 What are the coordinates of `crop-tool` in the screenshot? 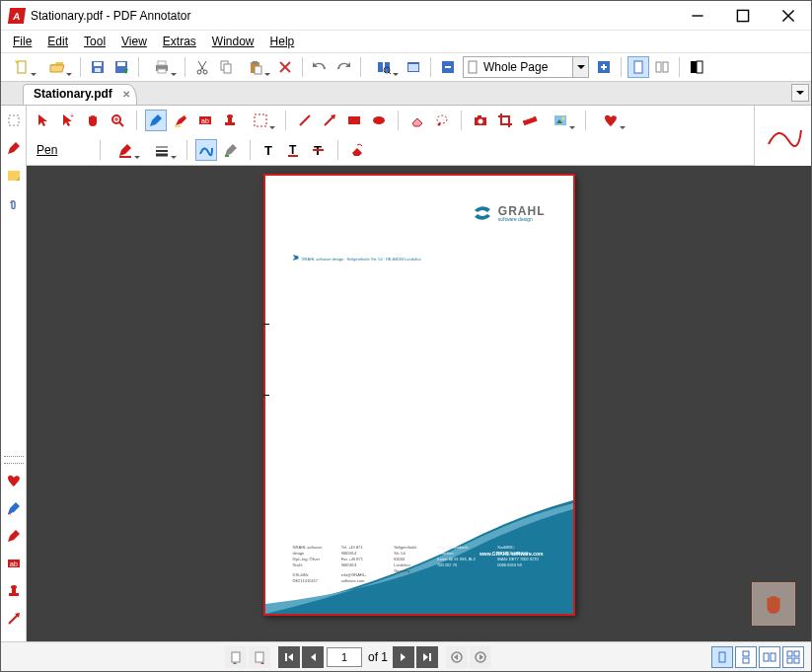 It's located at (505, 120).